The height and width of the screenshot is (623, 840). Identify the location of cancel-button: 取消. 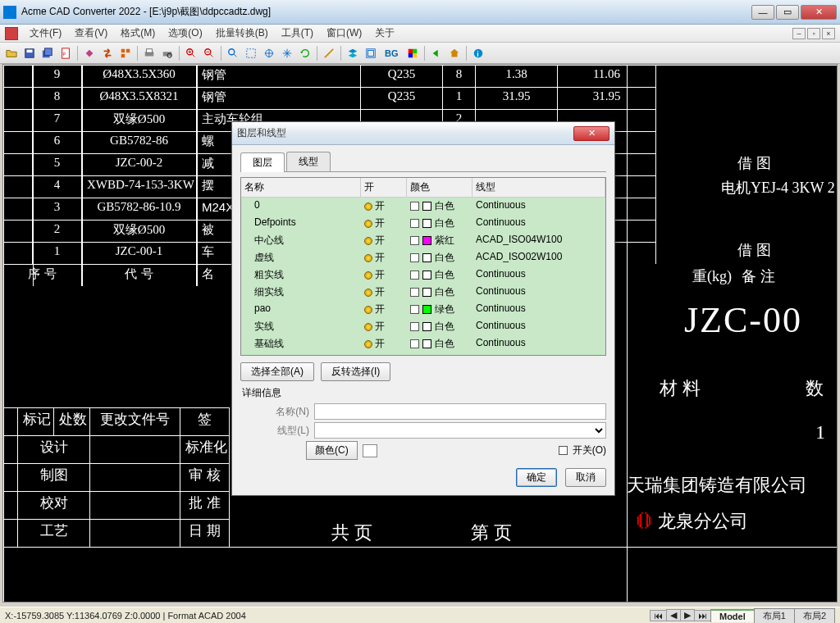
(586, 477).